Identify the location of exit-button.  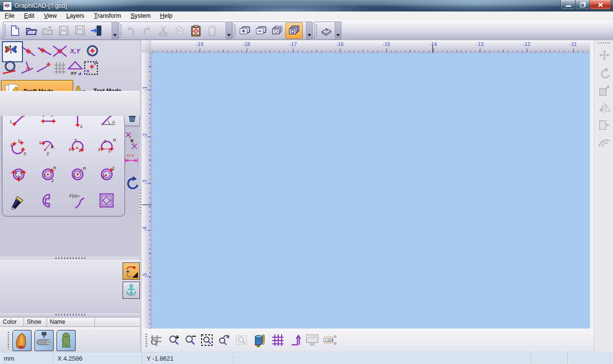
(96, 31).